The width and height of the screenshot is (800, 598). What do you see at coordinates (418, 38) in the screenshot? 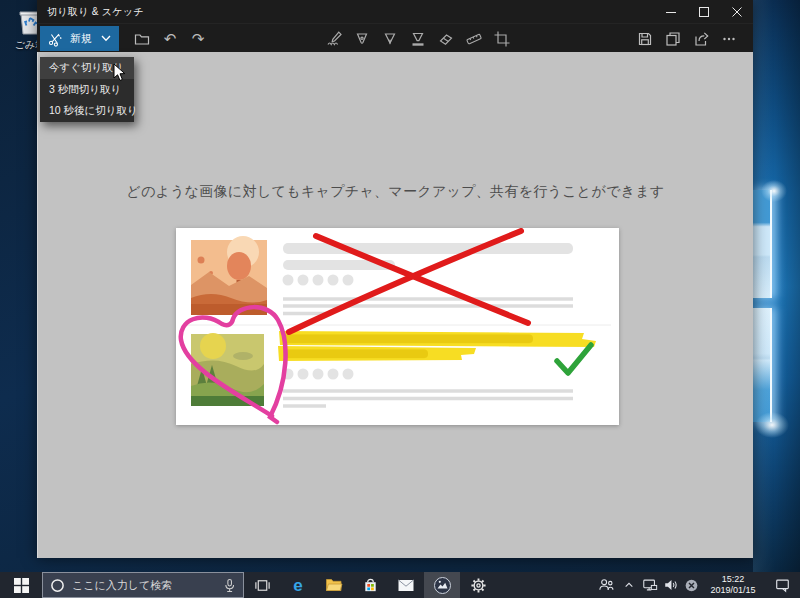
I see `highlighter-button` at bounding box center [418, 38].